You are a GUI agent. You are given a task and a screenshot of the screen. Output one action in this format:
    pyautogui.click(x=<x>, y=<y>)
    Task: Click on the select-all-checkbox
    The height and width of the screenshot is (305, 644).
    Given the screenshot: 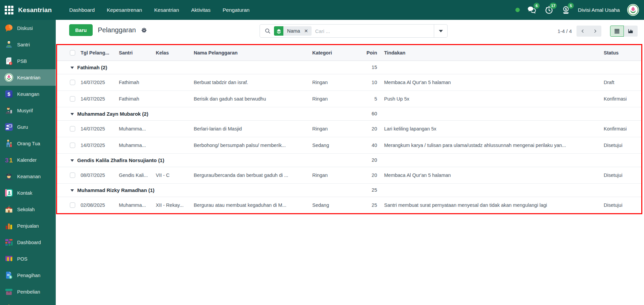 What is the action you would take?
    pyautogui.click(x=73, y=53)
    